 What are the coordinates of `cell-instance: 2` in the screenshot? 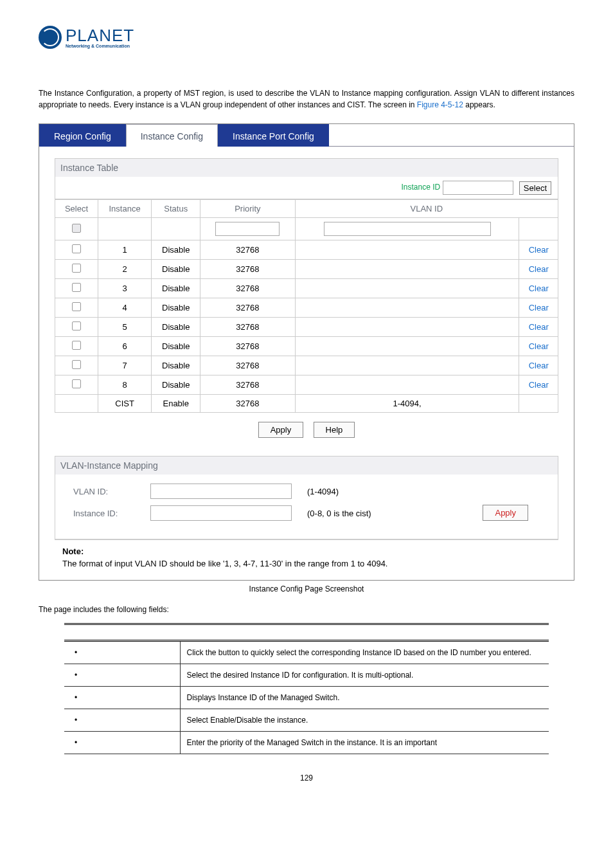 It's located at (125, 269).